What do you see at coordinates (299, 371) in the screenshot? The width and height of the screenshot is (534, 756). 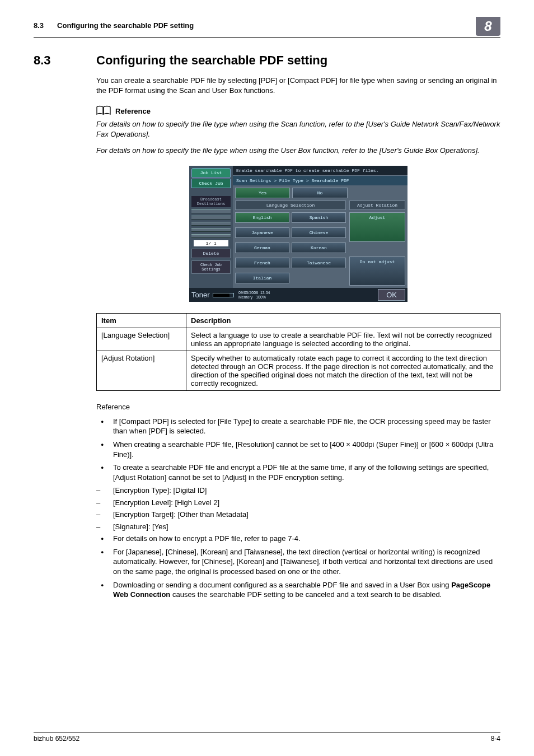 I see `table-row: [Adjust Rotation] Specify whether to aut…` at bounding box center [299, 371].